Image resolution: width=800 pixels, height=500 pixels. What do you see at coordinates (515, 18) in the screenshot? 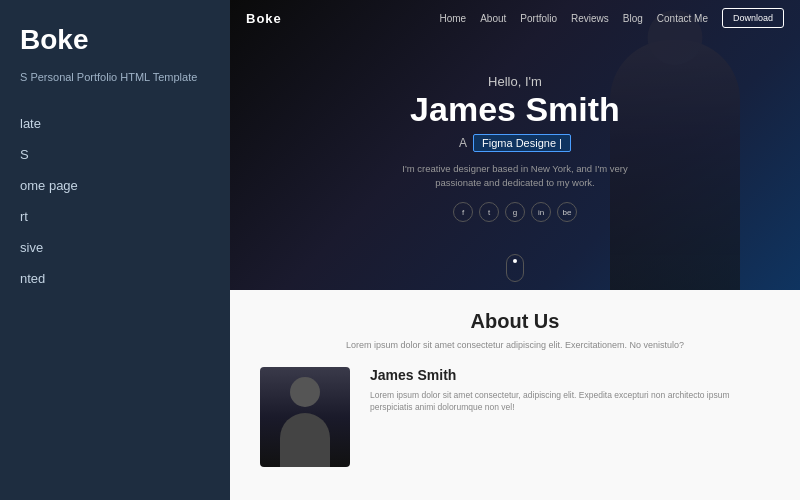
I see `navbar: Boke Home About Portfolio Reviews Blog C…` at bounding box center [515, 18].